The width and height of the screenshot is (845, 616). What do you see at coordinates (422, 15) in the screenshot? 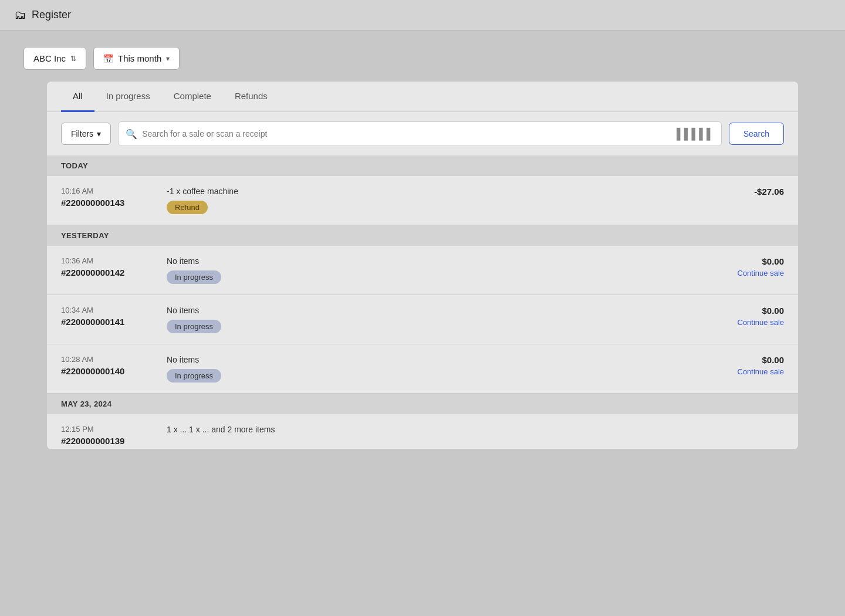
I see `top-bar: 🗂 Register` at bounding box center [422, 15].